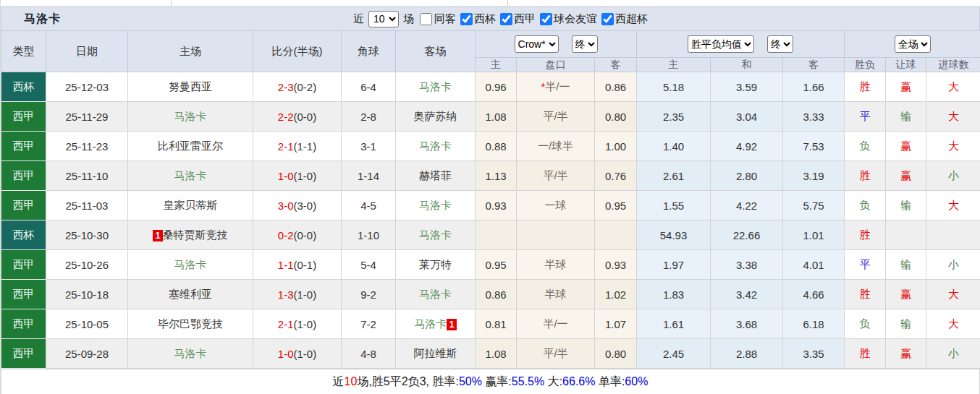 The height and width of the screenshot is (394, 980). I want to click on league-filter-xijia: 西甲, so click(517, 19).